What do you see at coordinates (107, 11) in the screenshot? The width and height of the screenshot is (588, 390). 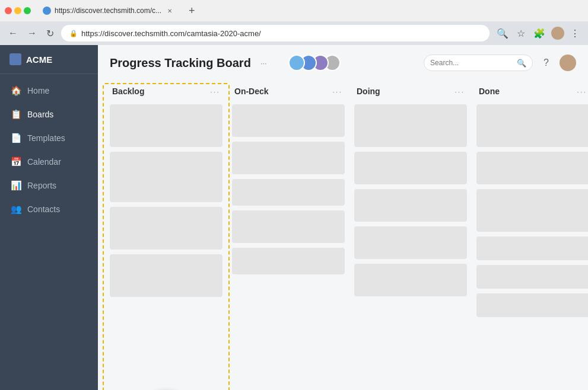 I see `browser-tab: https://discover.techsmith.com/c... ✕` at bounding box center [107, 11].